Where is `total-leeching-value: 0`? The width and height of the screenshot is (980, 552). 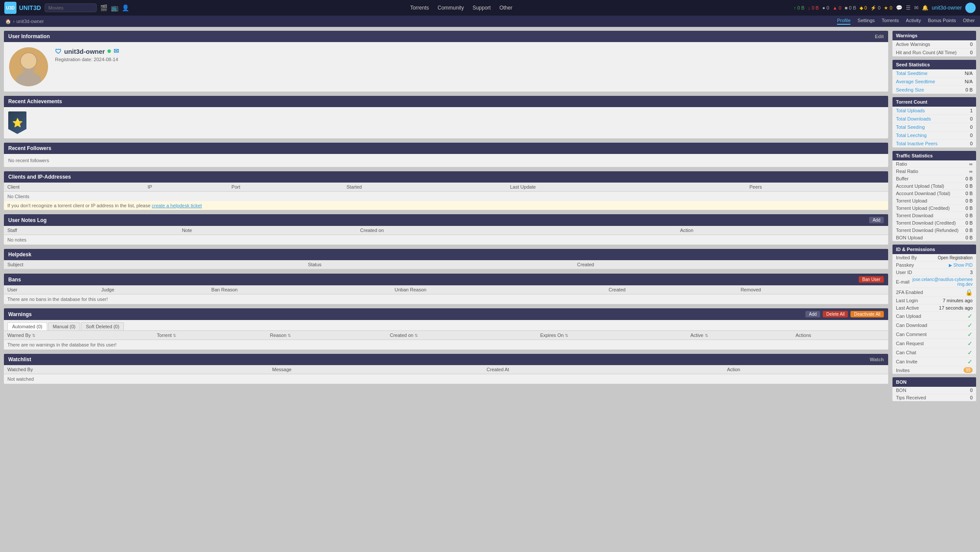
total-leeching-value: 0 is located at coordinates (971, 135).